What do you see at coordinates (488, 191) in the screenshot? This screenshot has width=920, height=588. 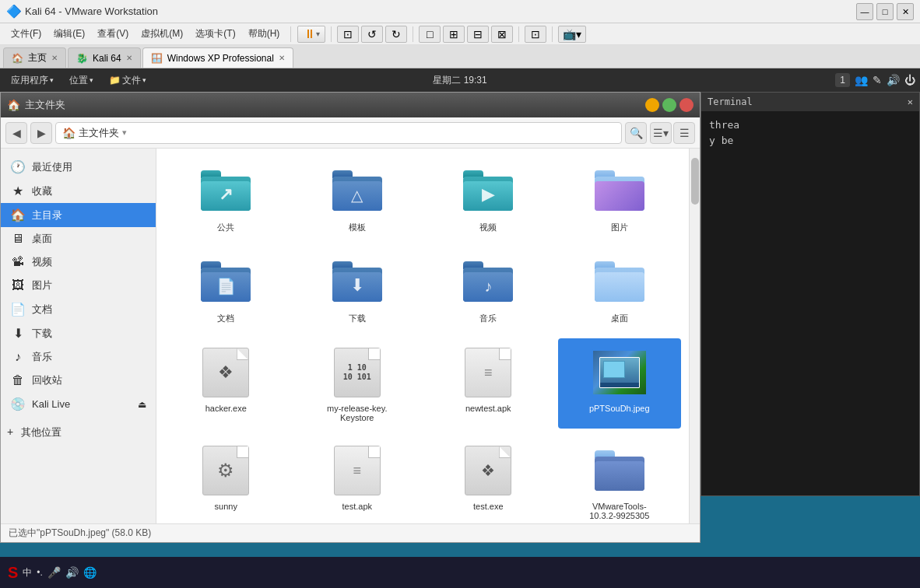 I see `file-icon-videos: ▶` at bounding box center [488, 191].